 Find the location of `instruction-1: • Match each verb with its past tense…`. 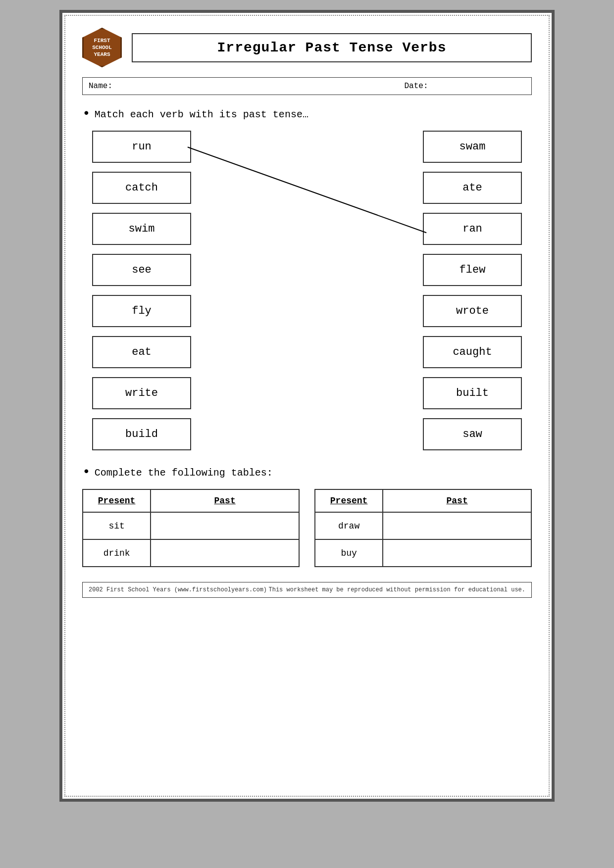

instruction-1: • Match each verb with its past tense… is located at coordinates (307, 114).